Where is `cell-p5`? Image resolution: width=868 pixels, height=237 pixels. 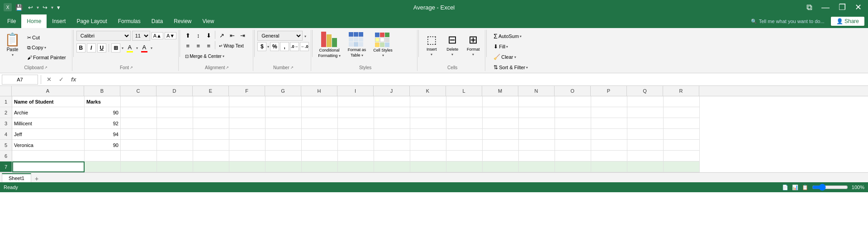
cell-p5 is located at coordinates (609, 145).